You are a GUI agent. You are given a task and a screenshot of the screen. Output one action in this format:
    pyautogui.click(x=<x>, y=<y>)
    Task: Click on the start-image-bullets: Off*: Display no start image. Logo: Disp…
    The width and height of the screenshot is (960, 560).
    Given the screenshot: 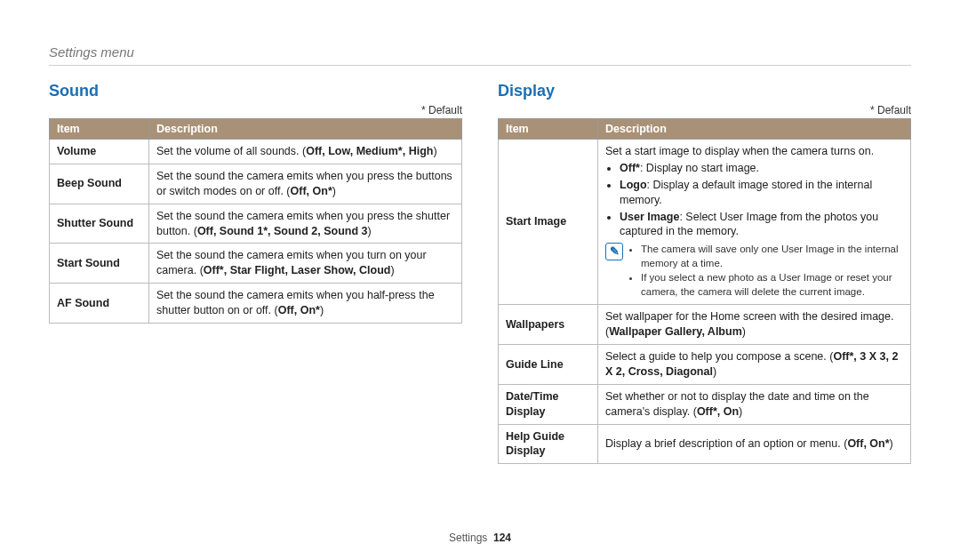 What is the action you would take?
    pyautogui.click(x=754, y=200)
    